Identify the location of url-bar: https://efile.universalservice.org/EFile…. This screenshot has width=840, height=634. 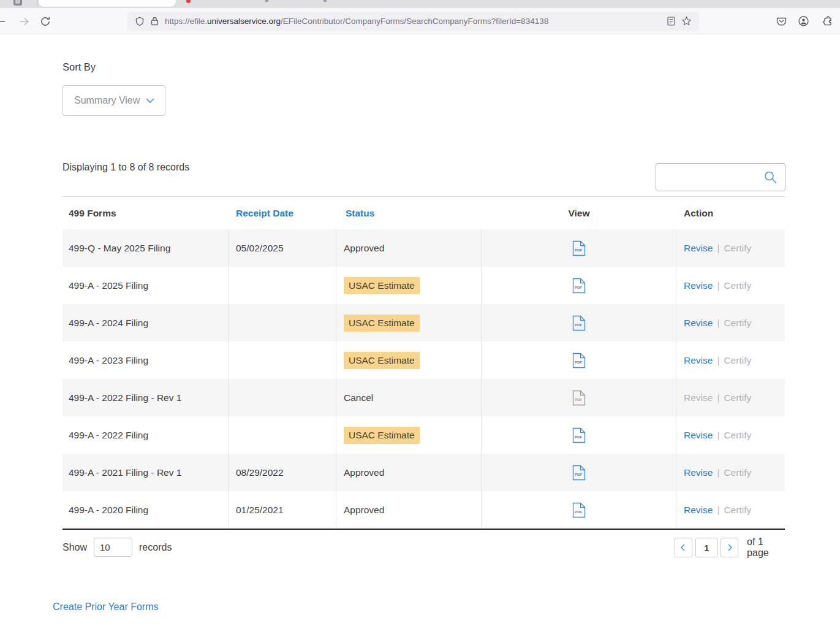
(413, 21).